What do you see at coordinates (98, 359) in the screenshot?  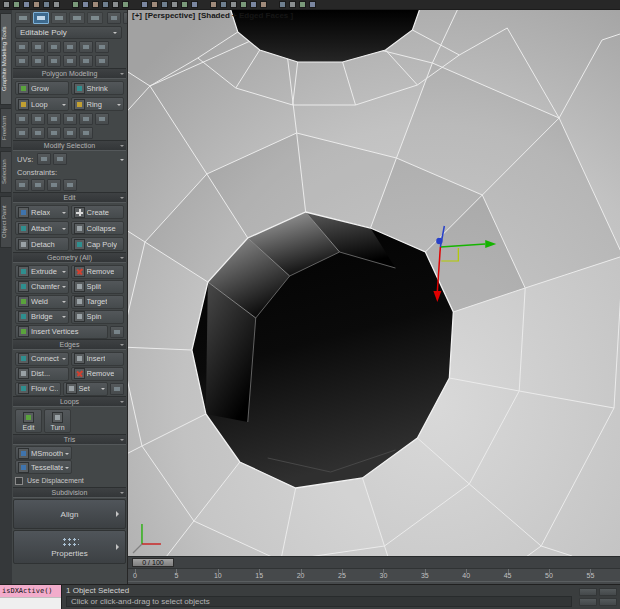 I see `insert-loop-button: Insert` at bounding box center [98, 359].